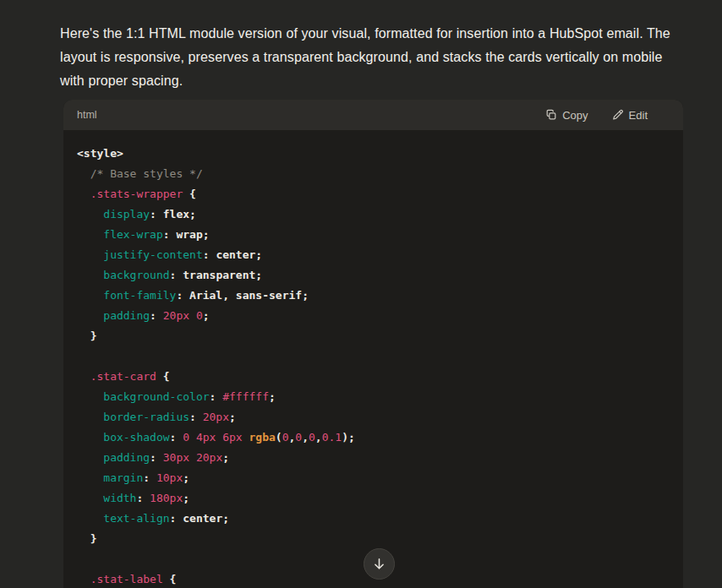 This screenshot has height=588, width=722. What do you see at coordinates (374, 377) in the screenshot?
I see `code-line: .stat-card {` at bounding box center [374, 377].